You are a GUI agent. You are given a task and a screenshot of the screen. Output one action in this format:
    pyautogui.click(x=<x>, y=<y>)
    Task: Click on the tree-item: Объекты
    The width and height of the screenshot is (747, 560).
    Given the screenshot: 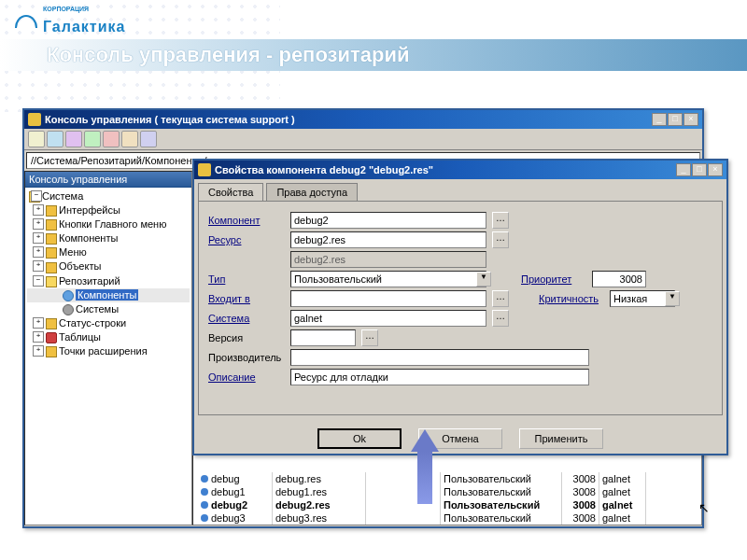 What is the action you would take?
    pyautogui.click(x=108, y=267)
    